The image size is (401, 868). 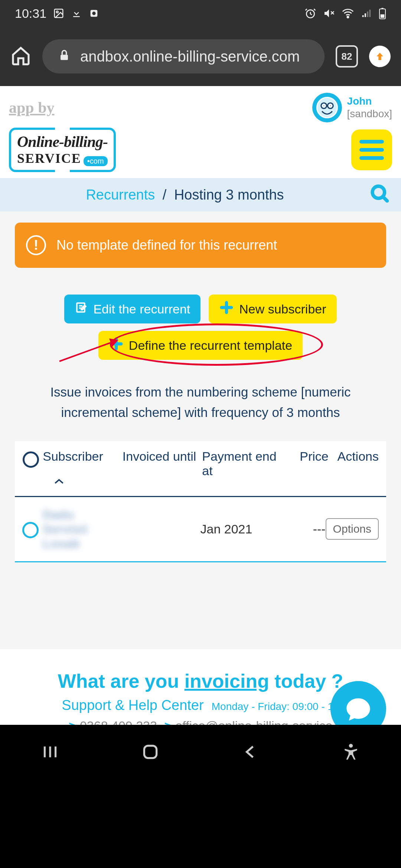 What do you see at coordinates (370, 114) in the screenshot?
I see `user-env: [sandbox]` at bounding box center [370, 114].